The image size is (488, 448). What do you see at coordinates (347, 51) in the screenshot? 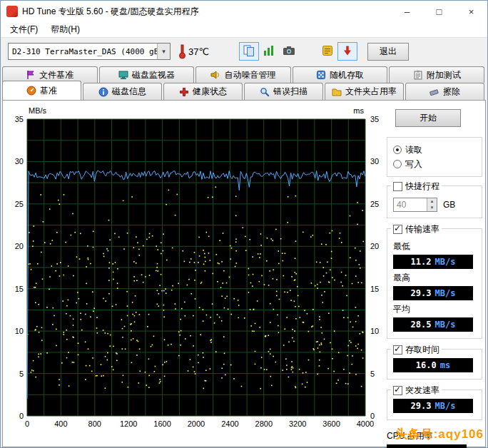
I see `download-results-button` at bounding box center [347, 51].